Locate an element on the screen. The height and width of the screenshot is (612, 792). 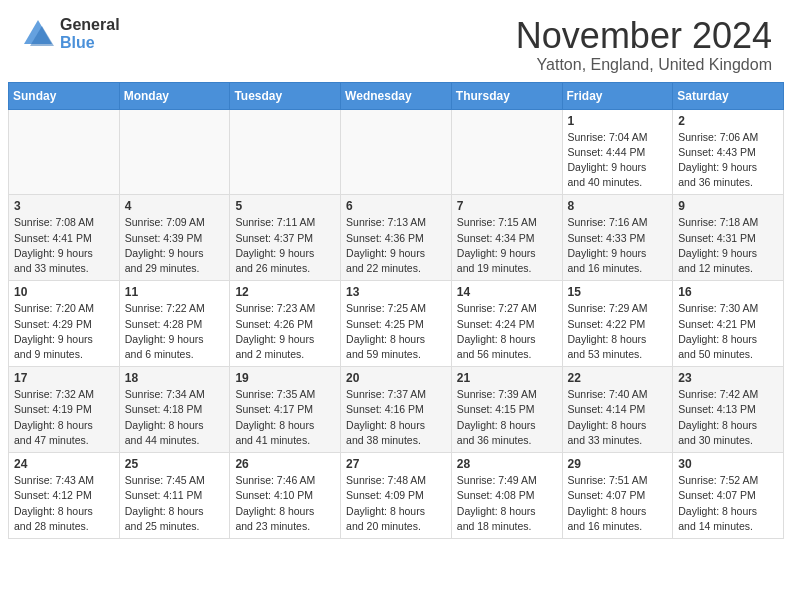
calendar-cell: 21Sunrise: 7:39 AM Sunset: 4:15 PM Dayli… is located at coordinates (506, 410).